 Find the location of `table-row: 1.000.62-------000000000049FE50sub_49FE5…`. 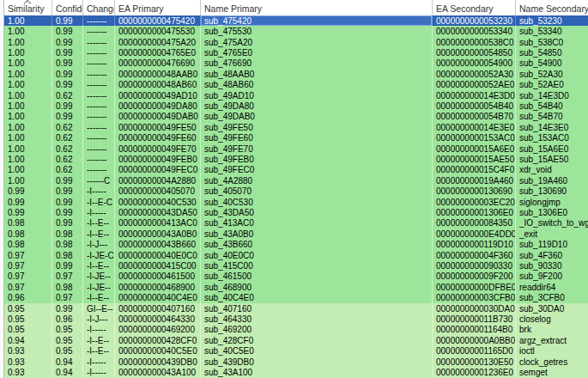

table-row: 1.000.62-------000000000049FE50sub_49FE5… is located at coordinates (294, 127).